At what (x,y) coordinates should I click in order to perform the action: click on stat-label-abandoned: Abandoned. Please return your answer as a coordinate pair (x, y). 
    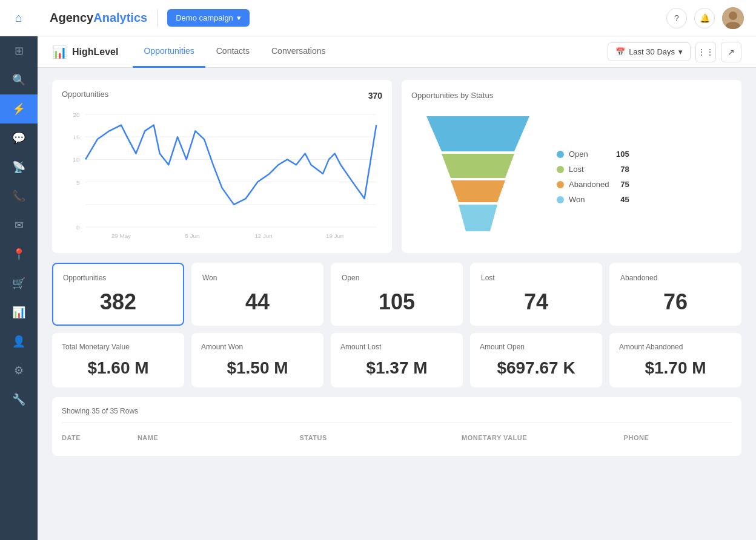
    Looking at the image, I should click on (675, 278).